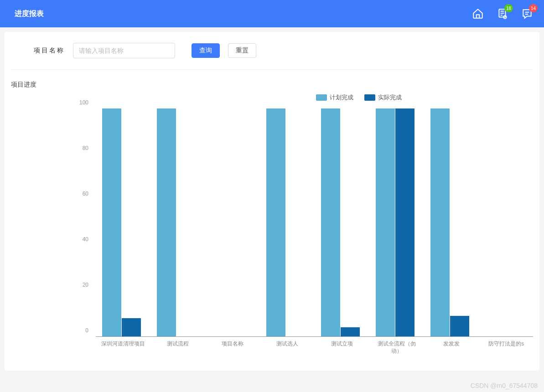 The width and height of the screenshot is (544, 392). What do you see at coordinates (29, 14) in the screenshot?
I see `page-title: 进度报表` at bounding box center [29, 14].